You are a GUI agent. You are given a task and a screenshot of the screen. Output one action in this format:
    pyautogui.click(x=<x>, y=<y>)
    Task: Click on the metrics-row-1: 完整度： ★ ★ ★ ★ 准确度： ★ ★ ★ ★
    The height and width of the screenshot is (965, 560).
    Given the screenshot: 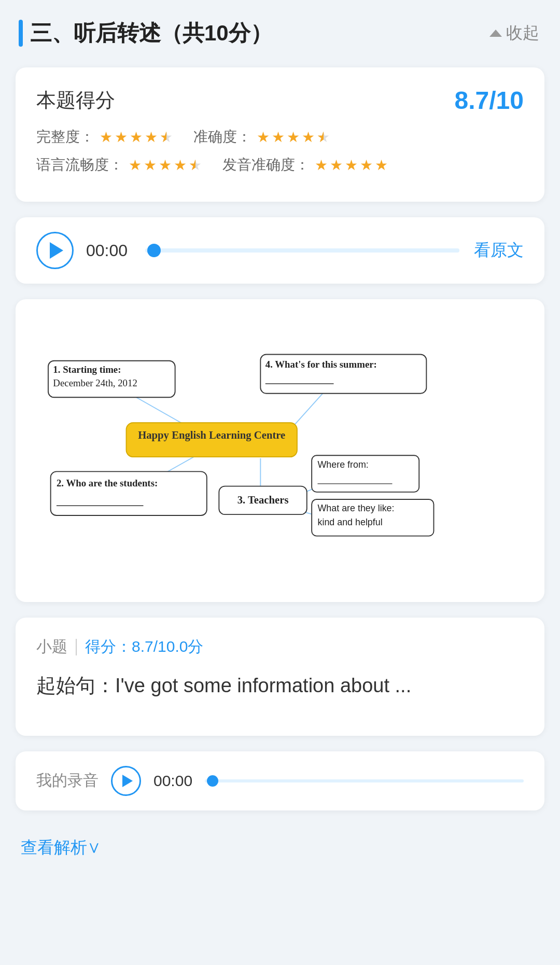 What is the action you would take?
    pyautogui.click(x=280, y=137)
    